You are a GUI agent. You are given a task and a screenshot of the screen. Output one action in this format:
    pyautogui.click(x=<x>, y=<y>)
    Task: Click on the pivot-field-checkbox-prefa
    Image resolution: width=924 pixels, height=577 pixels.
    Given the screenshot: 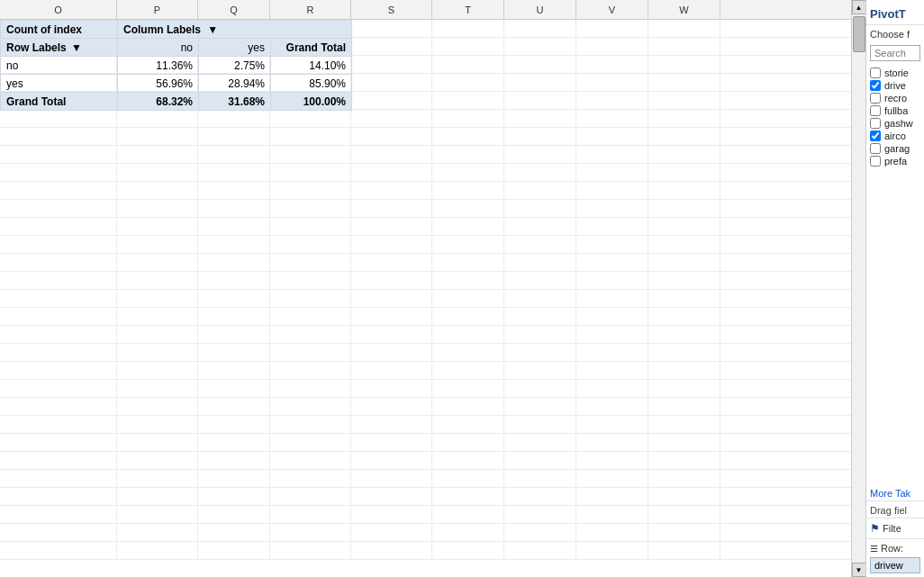 What is the action you would take?
    pyautogui.click(x=875, y=161)
    